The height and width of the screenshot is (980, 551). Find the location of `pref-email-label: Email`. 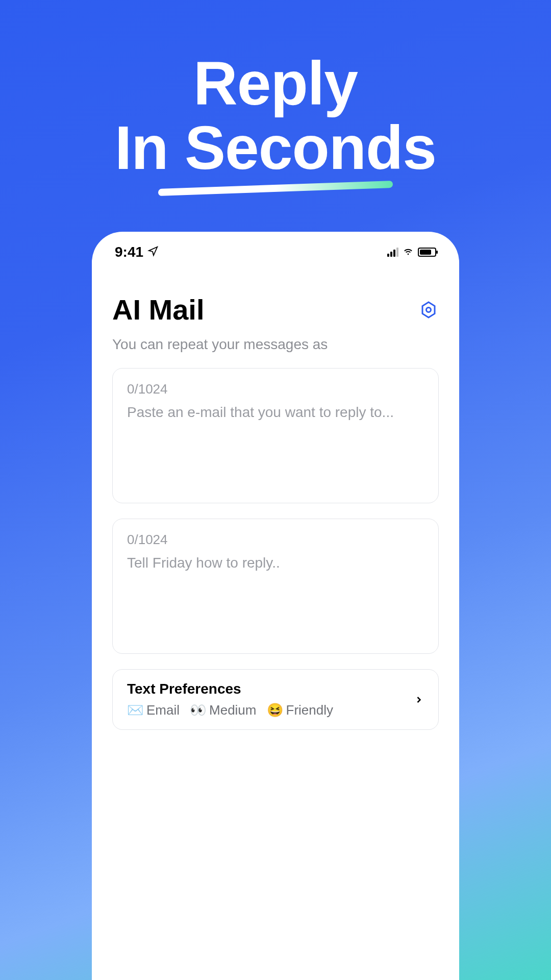

pref-email-label: Email is located at coordinates (163, 710).